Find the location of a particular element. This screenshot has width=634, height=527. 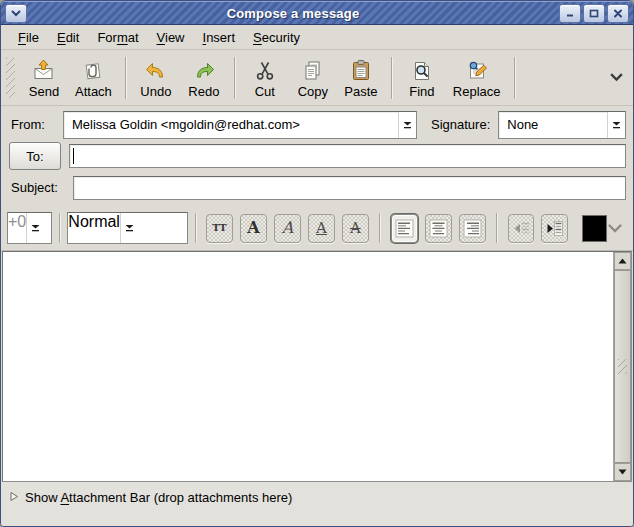

strikethrough-icon: A is located at coordinates (356, 228).